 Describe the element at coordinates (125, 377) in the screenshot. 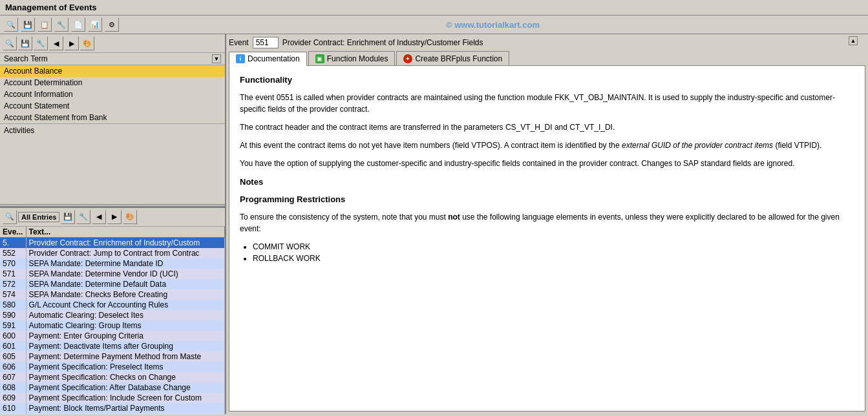

I see `event-text-cell: Payment Specification: Checks on Change` at that location.